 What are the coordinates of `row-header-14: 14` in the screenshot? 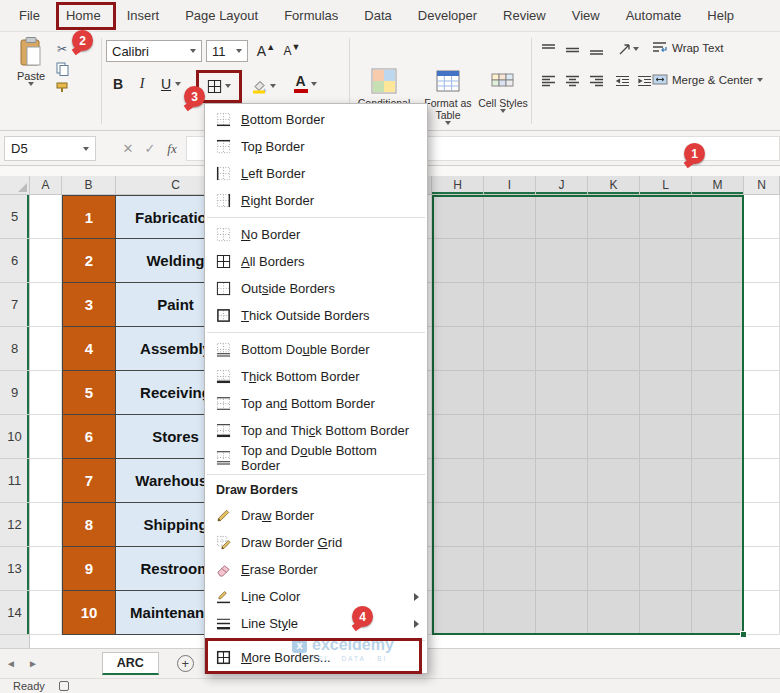 It's located at (15, 613).